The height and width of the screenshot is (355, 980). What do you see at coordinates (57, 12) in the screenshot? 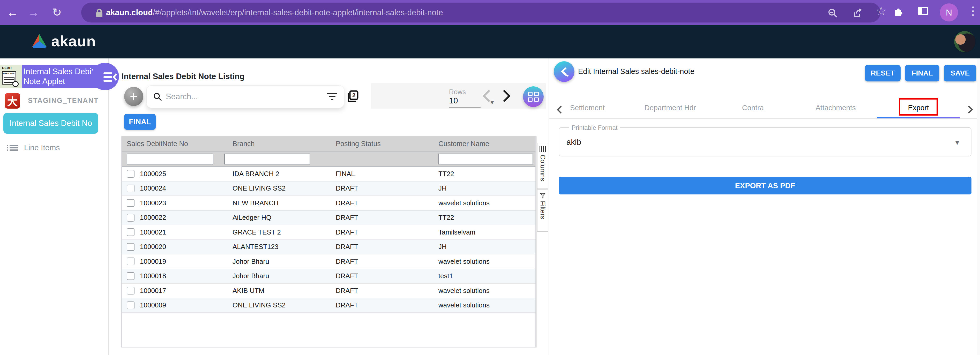
I see `browser-reload-icon: ↻` at bounding box center [57, 12].